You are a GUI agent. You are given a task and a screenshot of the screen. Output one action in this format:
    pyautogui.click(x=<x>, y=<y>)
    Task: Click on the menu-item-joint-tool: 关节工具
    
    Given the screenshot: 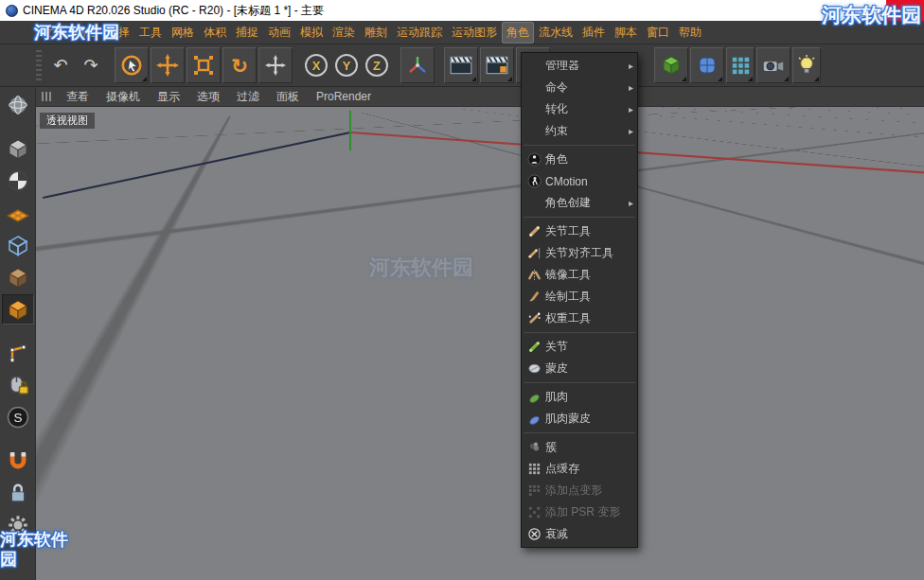 What is the action you would take?
    pyautogui.click(x=579, y=231)
    